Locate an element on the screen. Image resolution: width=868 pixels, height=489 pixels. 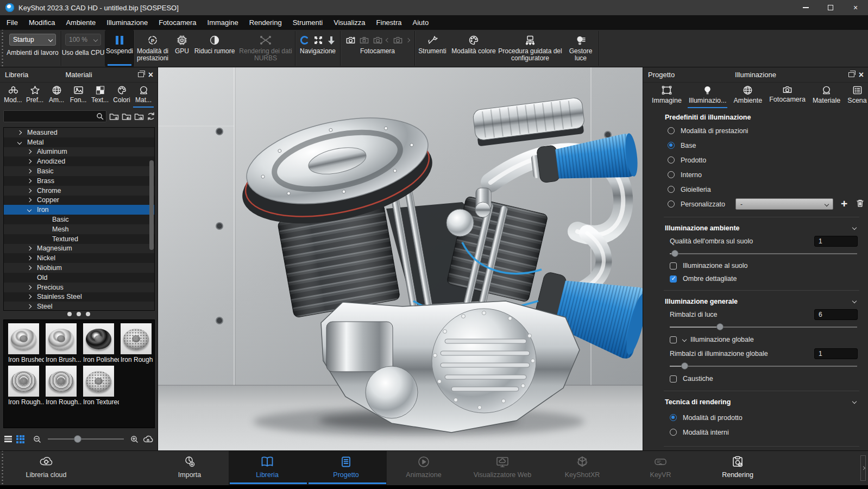
tree-item-metal: Metal is located at coordinates (79, 142).